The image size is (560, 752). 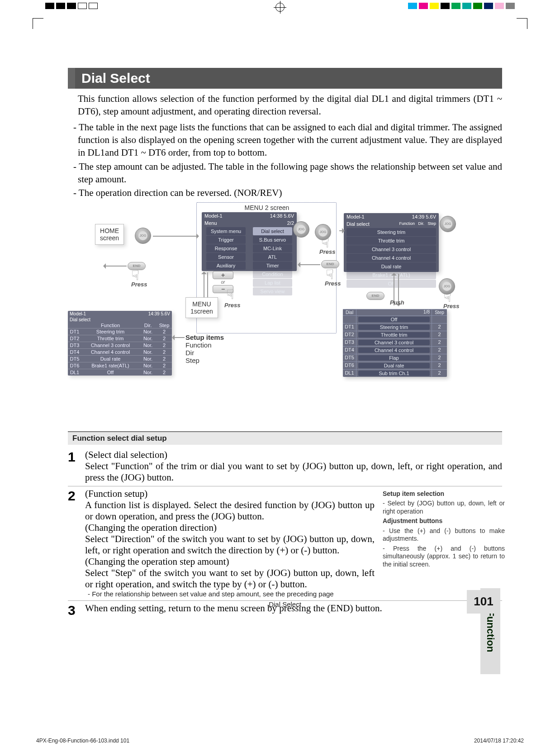 I want to click on plus-button-icon: +, so click(x=223, y=275).